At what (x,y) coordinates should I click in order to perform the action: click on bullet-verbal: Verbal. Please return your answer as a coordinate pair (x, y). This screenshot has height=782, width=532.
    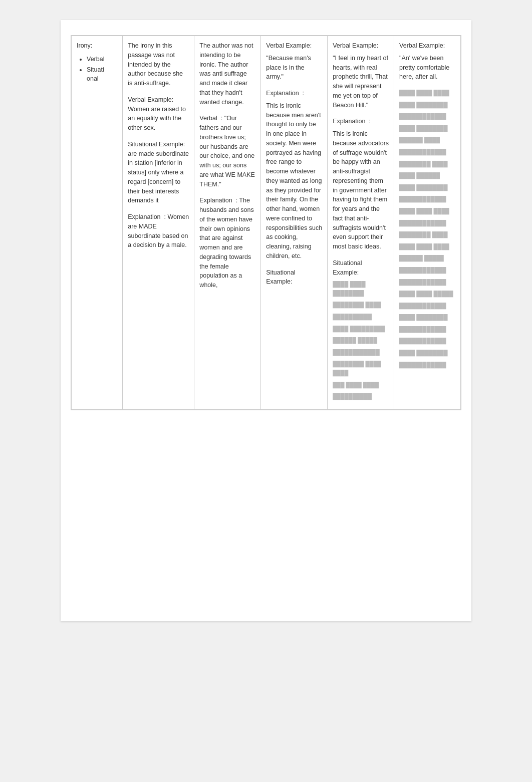
    Looking at the image, I should click on (102, 59).